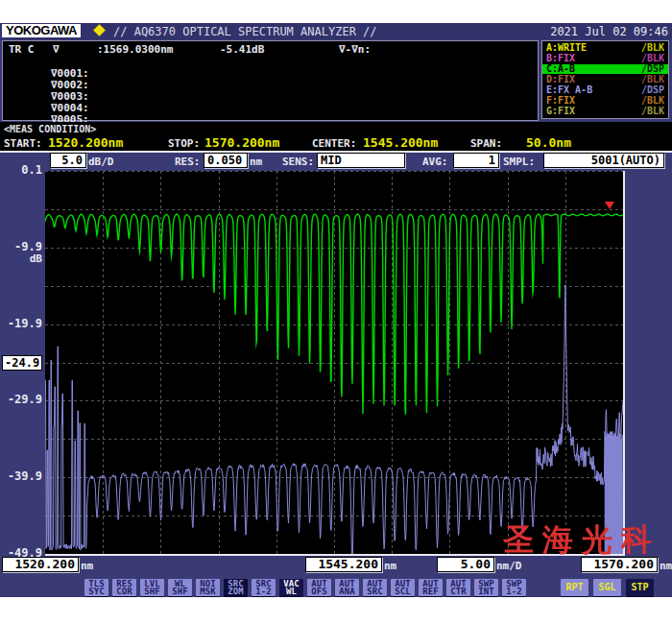 This screenshot has height=624, width=672. What do you see at coordinates (226, 160) in the screenshot?
I see `resolution-field: 0.050` at bounding box center [226, 160].